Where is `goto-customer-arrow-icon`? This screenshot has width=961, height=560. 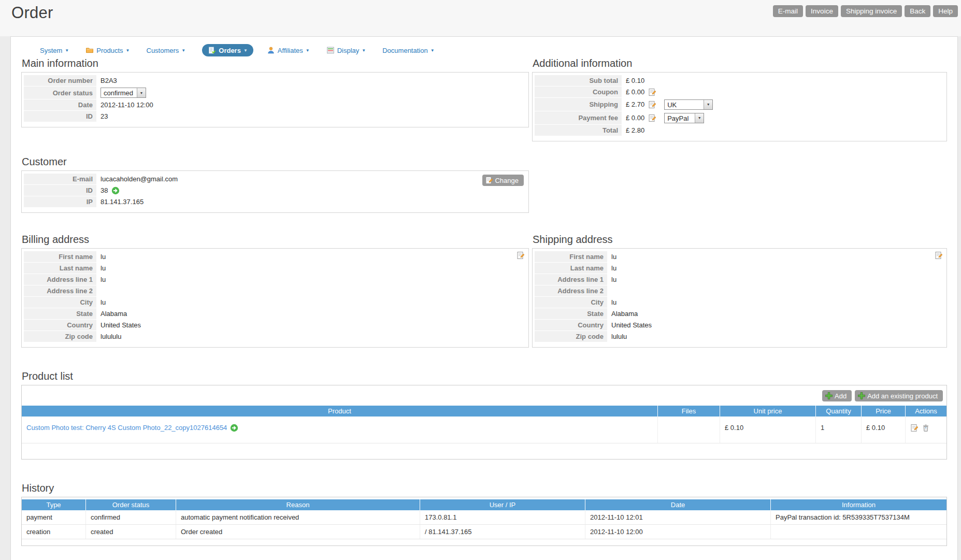 goto-customer-arrow-icon is located at coordinates (116, 191).